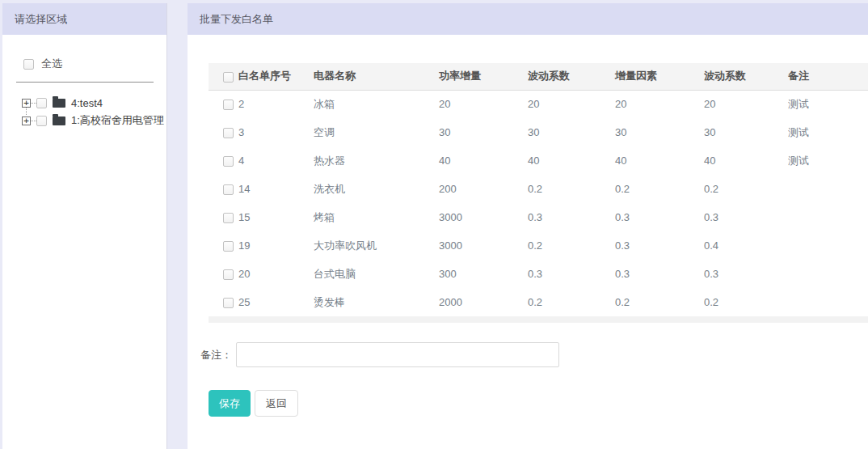 This screenshot has width=868, height=449. I want to click on column-header: 电器名称, so click(377, 76).